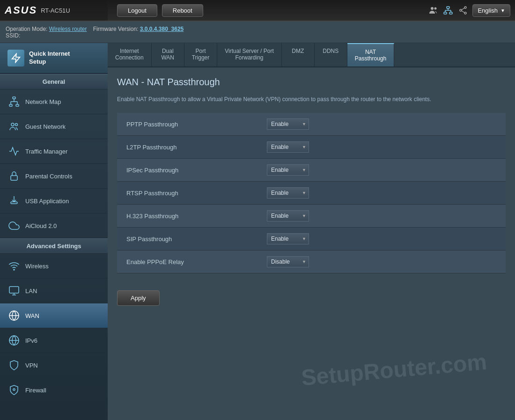 The height and width of the screenshot is (420, 515). I want to click on passthrough-label: Enable PPPoE Relay, so click(187, 262).